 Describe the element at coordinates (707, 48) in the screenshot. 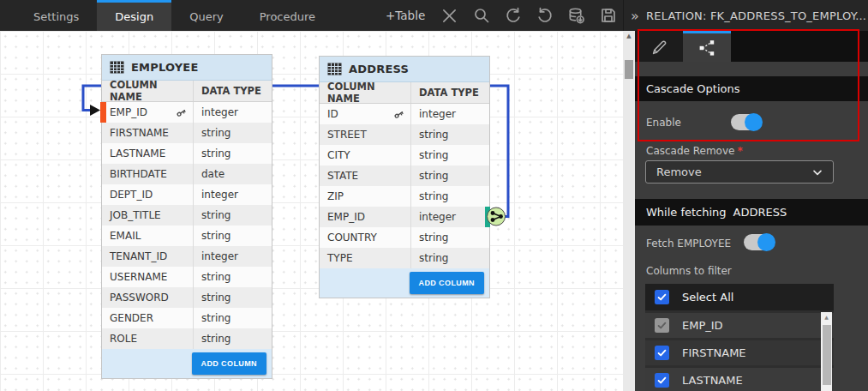

I see `relation-icon` at that location.